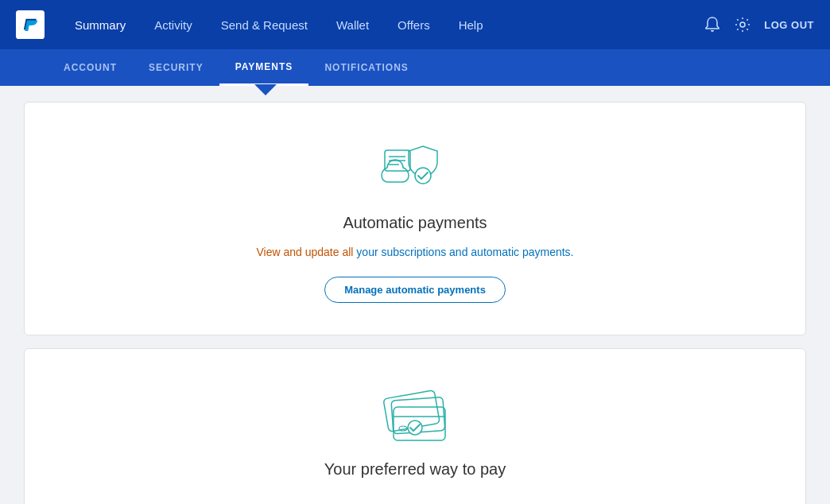 This screenshot has width=830, height=504. What do you see at coordinates (176, 68) in the screenshot?
I see `subnav-security: SECURITY` at bounding box center [176, 68].